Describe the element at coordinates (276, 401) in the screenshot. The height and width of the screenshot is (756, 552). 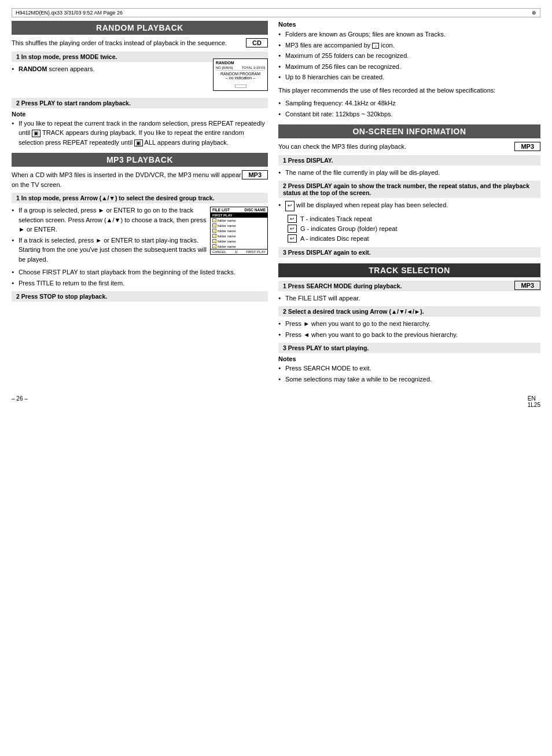
I see `page-footer: – 26 – EN1L25` at that location.